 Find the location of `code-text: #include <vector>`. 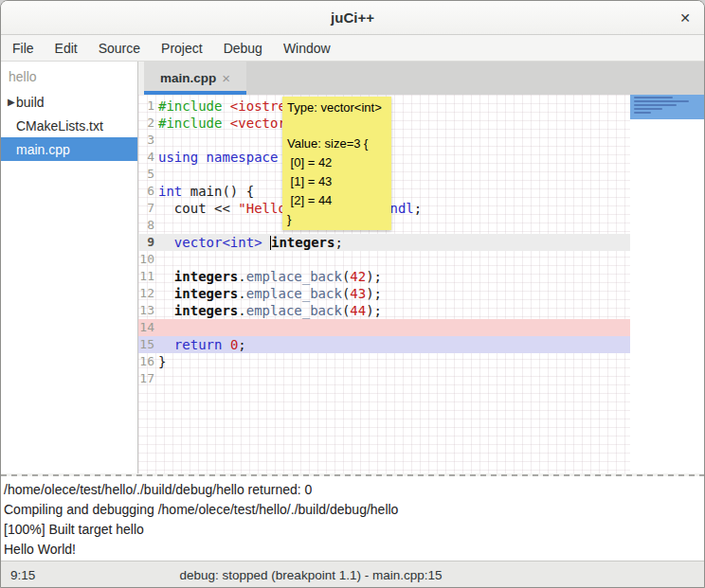

code-text: #include <vector> is located at coordinates (226, 123).